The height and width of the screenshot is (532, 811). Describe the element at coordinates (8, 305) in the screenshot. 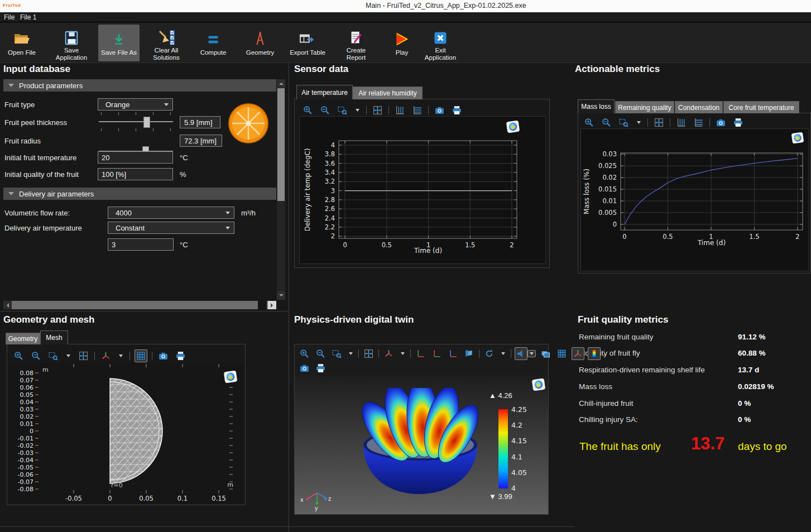

I see `scroll-left-button` at that location.